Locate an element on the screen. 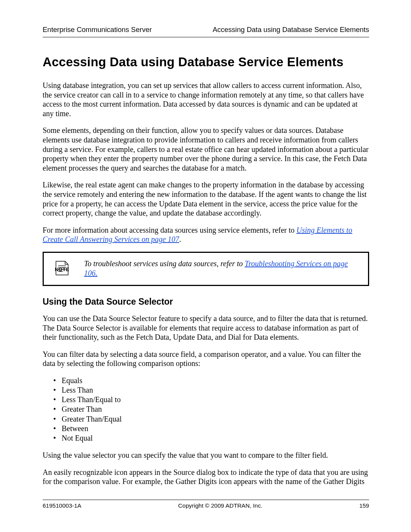 Image resolution: width=411 pixels, height=532 pixels. note-pretext: To troubleshoot services using data sour… is located at coordinates (164, 264).